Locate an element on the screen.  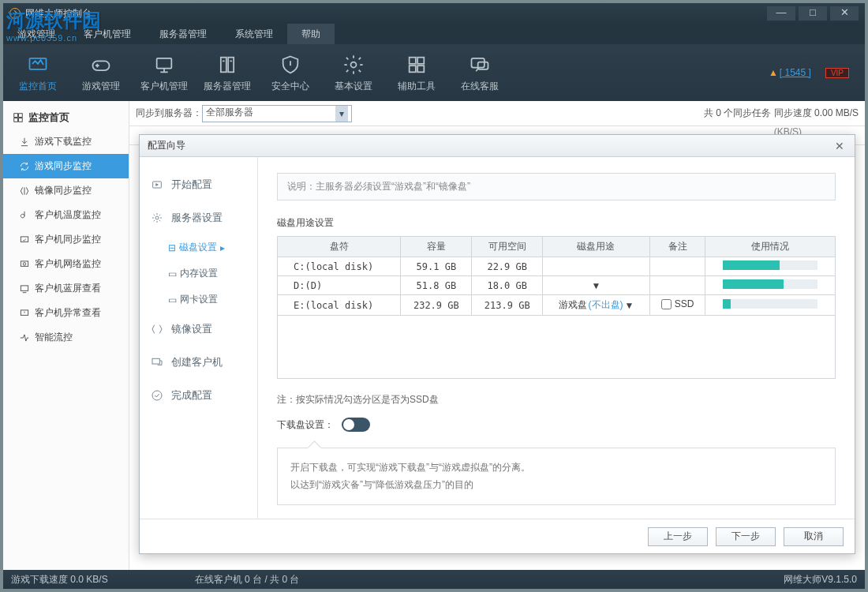
tool-game: 游戏管理 is located at coordinates (101, 73).